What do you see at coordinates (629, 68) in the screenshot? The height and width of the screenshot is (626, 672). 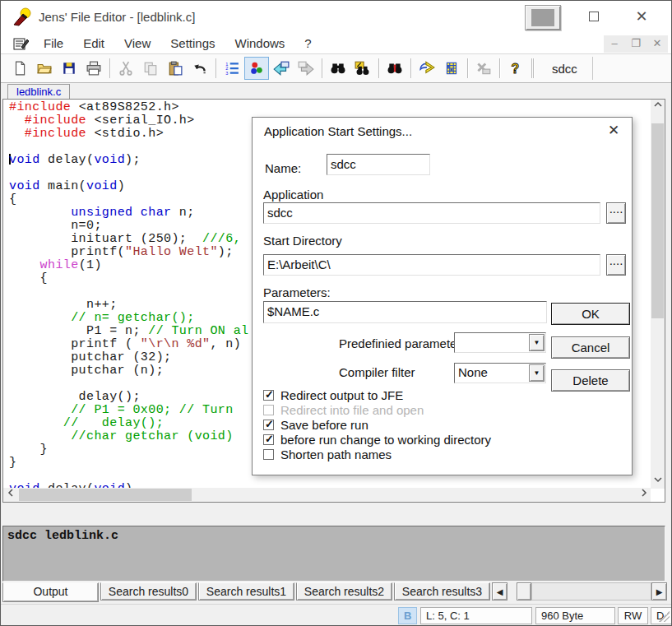 I see `tool-combo-area` at bounding box center [629, 68].